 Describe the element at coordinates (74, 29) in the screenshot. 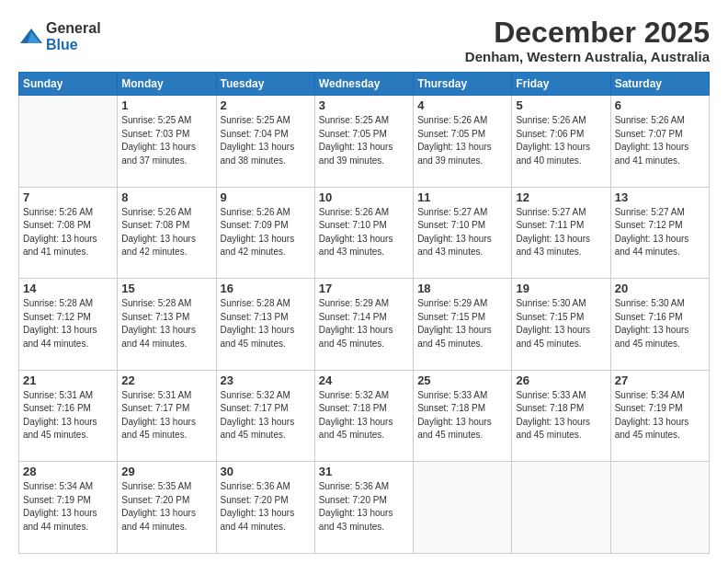

I see `logo-general-text: General` at that location.